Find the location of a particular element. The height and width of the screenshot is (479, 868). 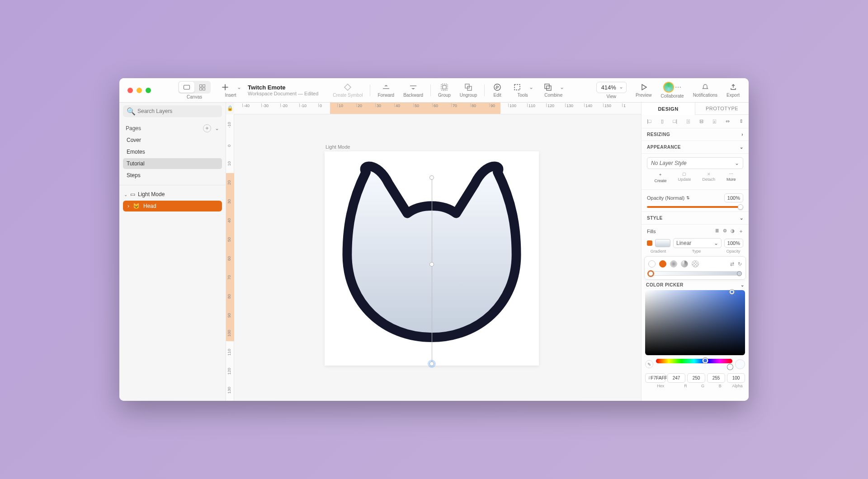

style-create-button: ＋Create is located at coordinates (660, 177).